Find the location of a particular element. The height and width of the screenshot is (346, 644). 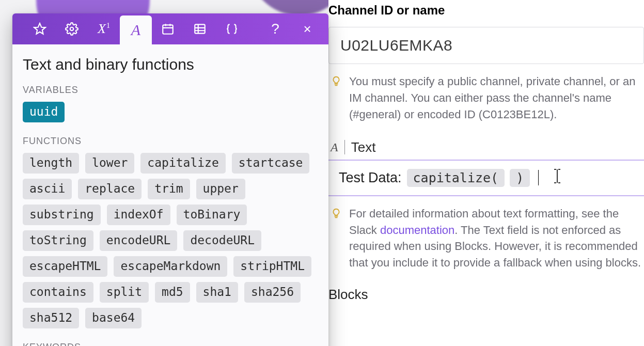

function-pill-substring: substring is located at coordinates (62, 215).